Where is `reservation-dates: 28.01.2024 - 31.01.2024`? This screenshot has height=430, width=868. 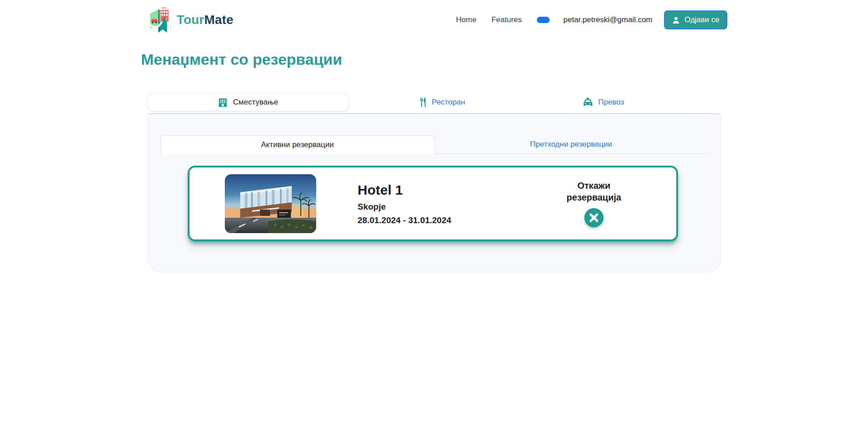 reservation-dates: 28.01.2024 - 31.01.2024 is located at coordinates (404, 220).